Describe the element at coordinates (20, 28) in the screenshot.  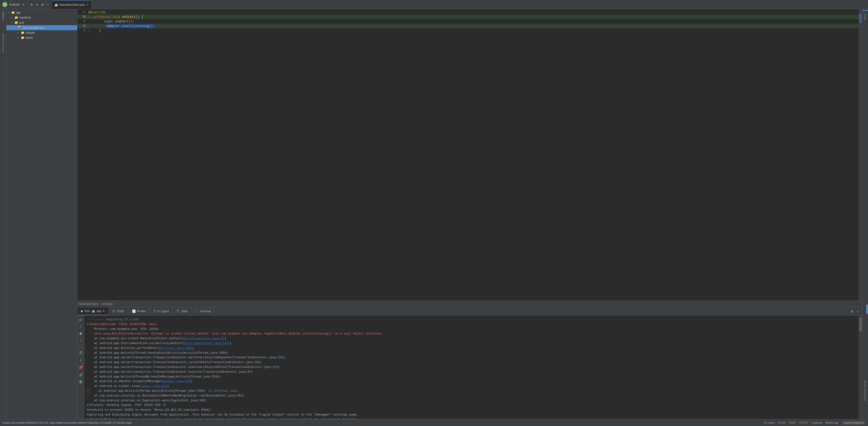
I see `package-icon-com: 📦` at that location.